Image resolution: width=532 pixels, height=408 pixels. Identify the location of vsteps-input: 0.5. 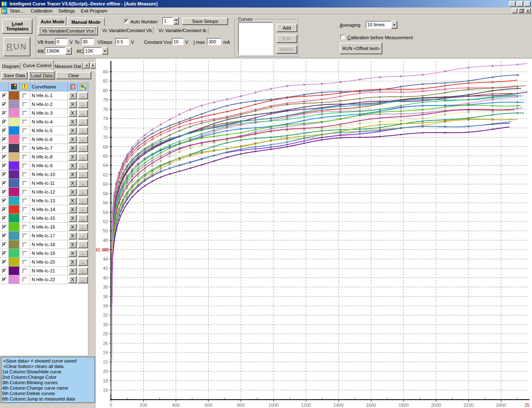
(122, 42).